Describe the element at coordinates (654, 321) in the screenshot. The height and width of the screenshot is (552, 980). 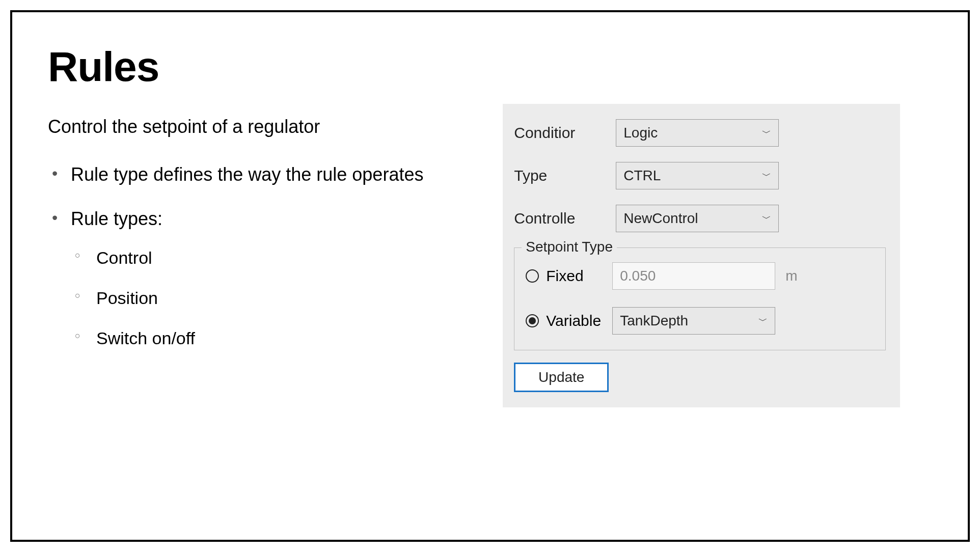
I see `variable-value: TankDepth` at that location.